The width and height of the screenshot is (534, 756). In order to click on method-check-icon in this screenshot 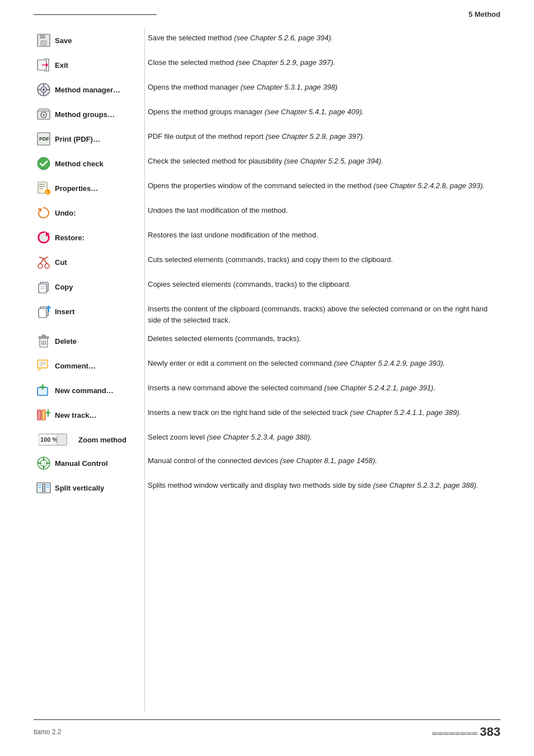, I will do `click(44, 164)`.